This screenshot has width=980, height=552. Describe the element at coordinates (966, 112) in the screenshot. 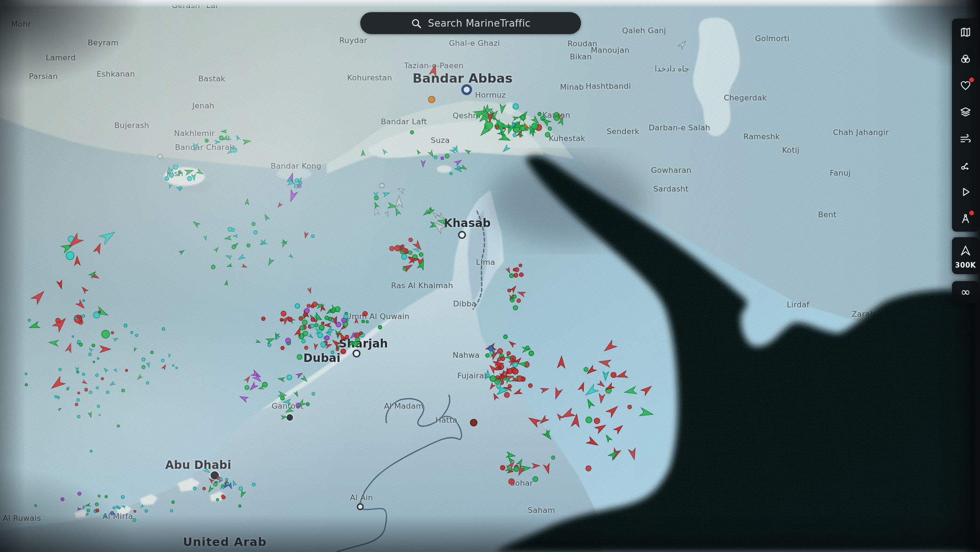

I see `layers-button` at that location.